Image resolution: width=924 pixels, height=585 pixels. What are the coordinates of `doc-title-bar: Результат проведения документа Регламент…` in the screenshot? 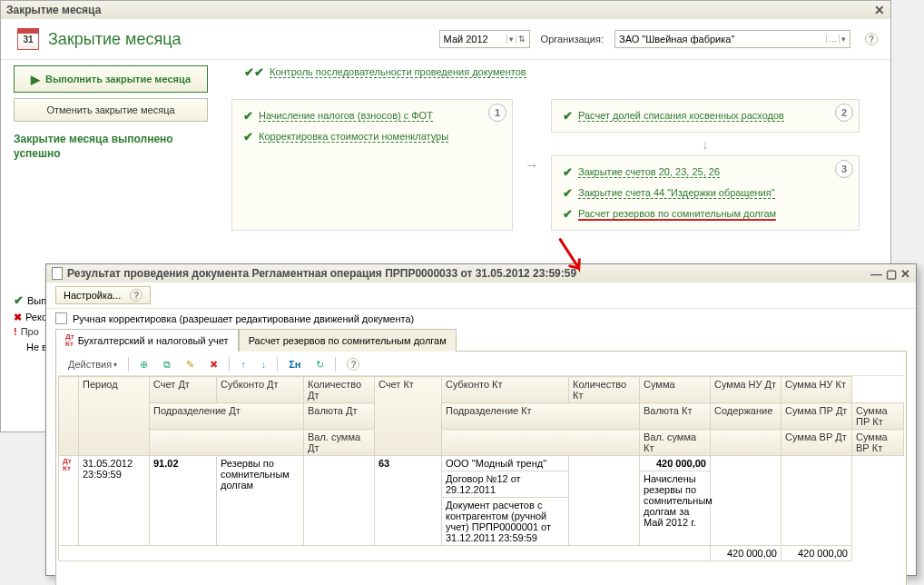 It's located at (481, 273).